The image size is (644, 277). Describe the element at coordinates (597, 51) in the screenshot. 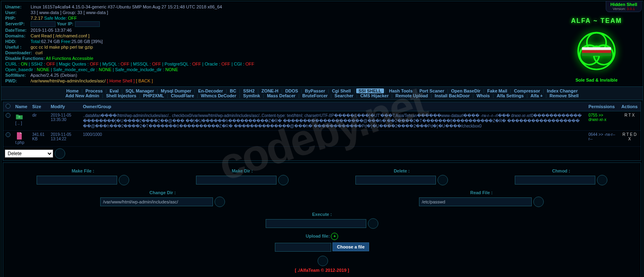

I see `biohazard-icon` at that location.